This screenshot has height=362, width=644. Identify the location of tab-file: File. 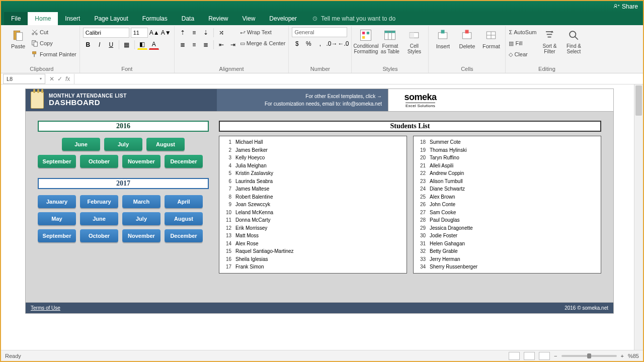
(16, 19).